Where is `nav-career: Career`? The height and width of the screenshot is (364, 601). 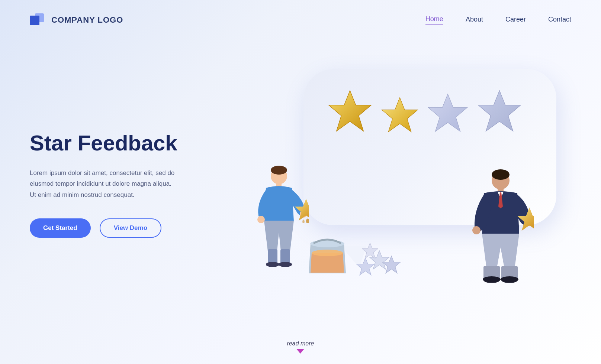
nav-career: Career is located at coordinates (515, 20).